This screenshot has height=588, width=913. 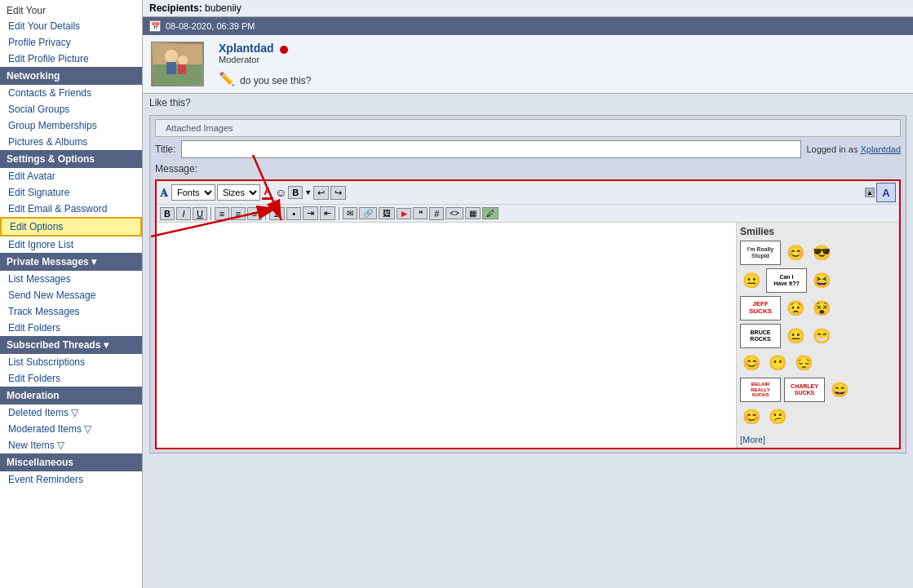 I want to click on smiley-sign-stupid: I'm ReallyStupid, so click(x=760, y=253).